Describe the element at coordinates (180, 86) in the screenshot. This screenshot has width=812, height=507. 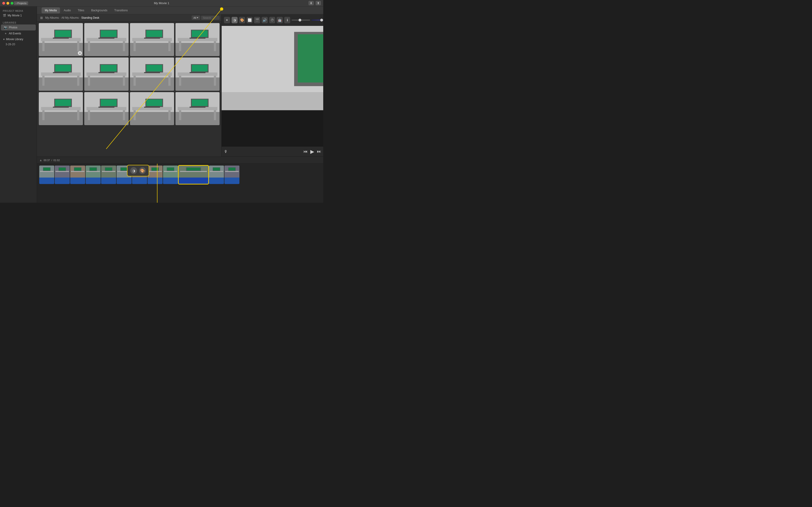
I see `middle-area: ⊞ My Albums › All My Albums › Standing D…` at that location.